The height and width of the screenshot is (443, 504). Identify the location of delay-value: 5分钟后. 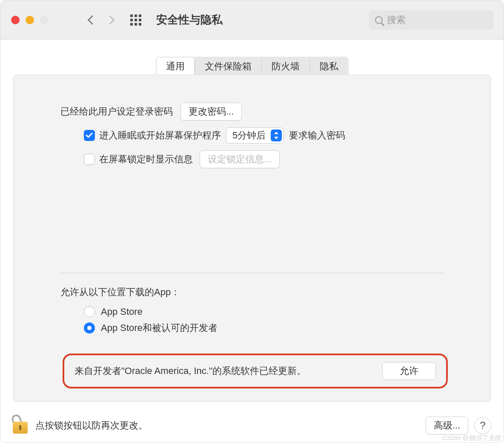
(249, 135).